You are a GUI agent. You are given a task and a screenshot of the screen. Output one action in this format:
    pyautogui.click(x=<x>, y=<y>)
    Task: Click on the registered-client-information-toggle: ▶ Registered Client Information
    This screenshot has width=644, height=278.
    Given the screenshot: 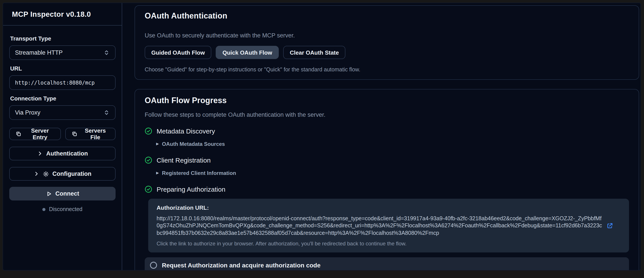 What is the action you would take?
    pyautogui.click(x=392, y=173)
    